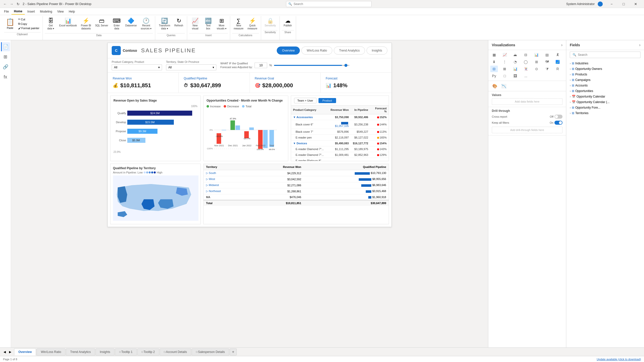  What do you see at coordinates (253, 24) in the screenshot?
I see `quick-measure-button: ⚡ Quickmeasure` at bounding box center [253, 24].